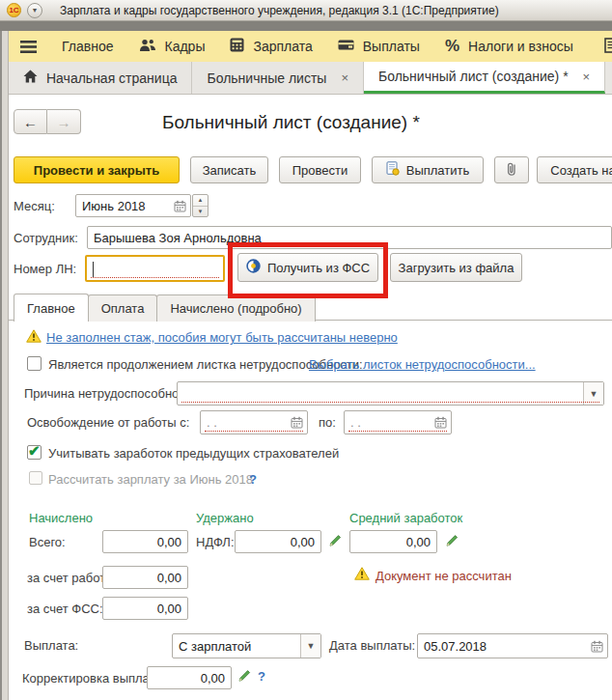  Describe the element at coordinates (266, 78) in the screenshot. I see `tab-label: Больничные листы` at that location.